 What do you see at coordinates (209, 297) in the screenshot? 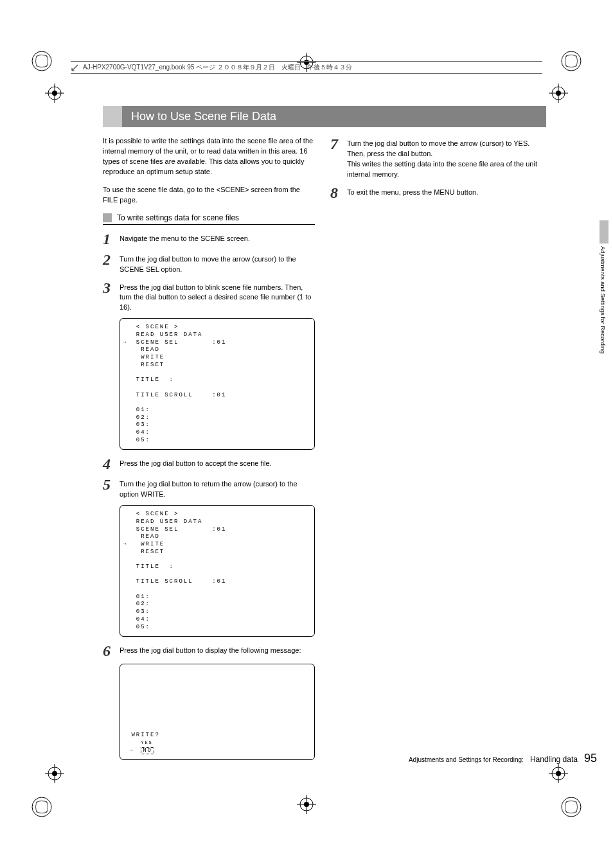
I see `step-3: 3 Press the jog dial button to blink sce…` at bounding box center [209, 297].